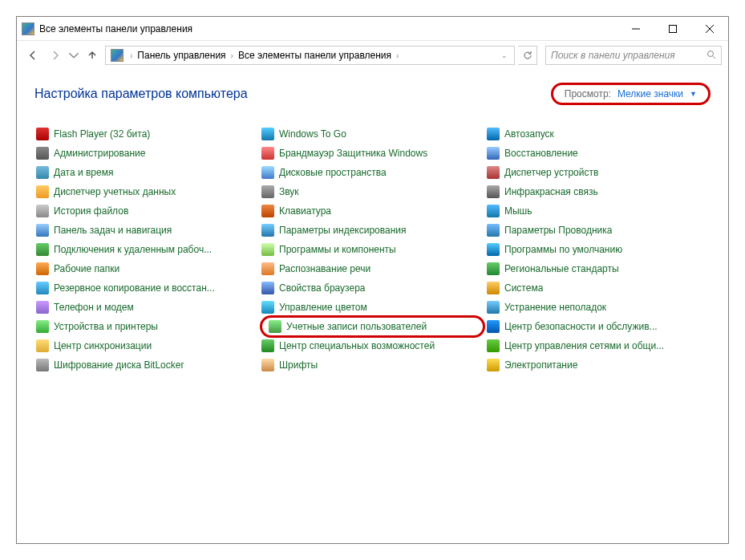 This screenshot has width=745, height=560. What do you see at coordinates (555, 307) in the screenshot?
I see `cp-item-label: Устранение неполадок` at bounding box center [555, 307].